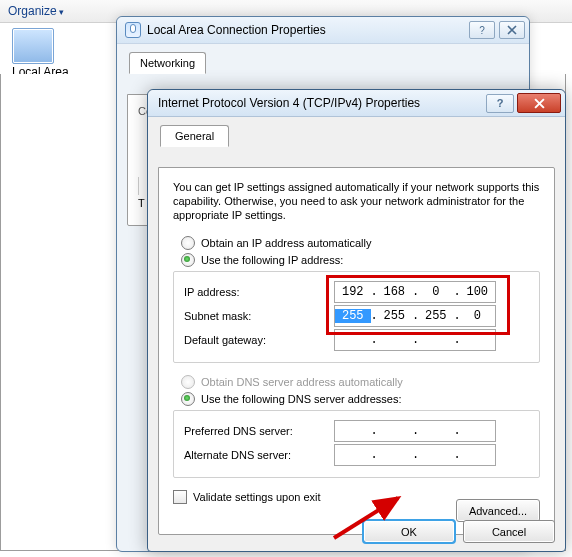  Describe the element at coordinates (360, 260) in the screenshot. I see `radio-use-ip: Use the following IP address:` at that location.